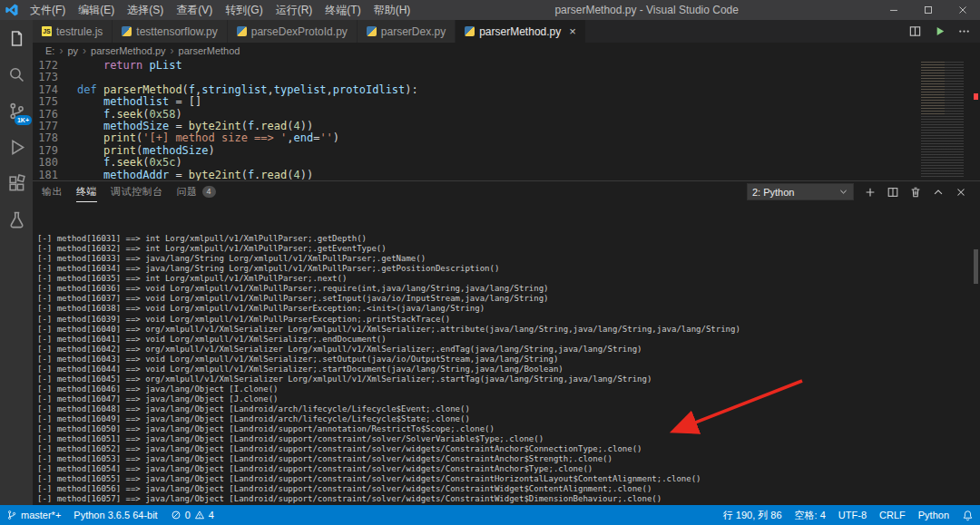 The height and width of the screenshot is (525, 980). Describe the element at coordinates (194, 10) in the screenshot. I see `menu-item-3: 查看(V)` at that location.